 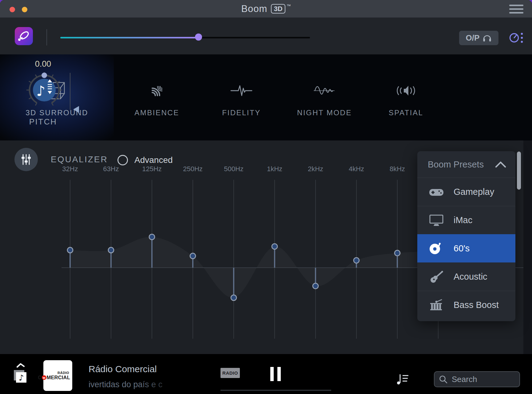 I want to click on volume-slider-thumb, so click(x=199, y=37).